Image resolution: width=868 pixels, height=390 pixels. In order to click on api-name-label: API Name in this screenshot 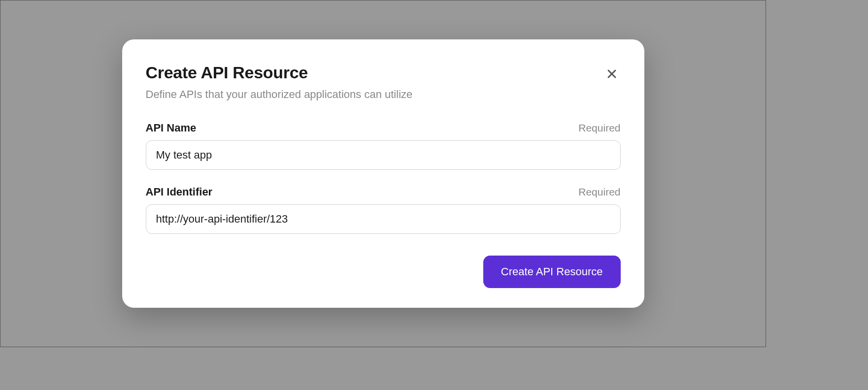, I will do `click(171, 128)`.